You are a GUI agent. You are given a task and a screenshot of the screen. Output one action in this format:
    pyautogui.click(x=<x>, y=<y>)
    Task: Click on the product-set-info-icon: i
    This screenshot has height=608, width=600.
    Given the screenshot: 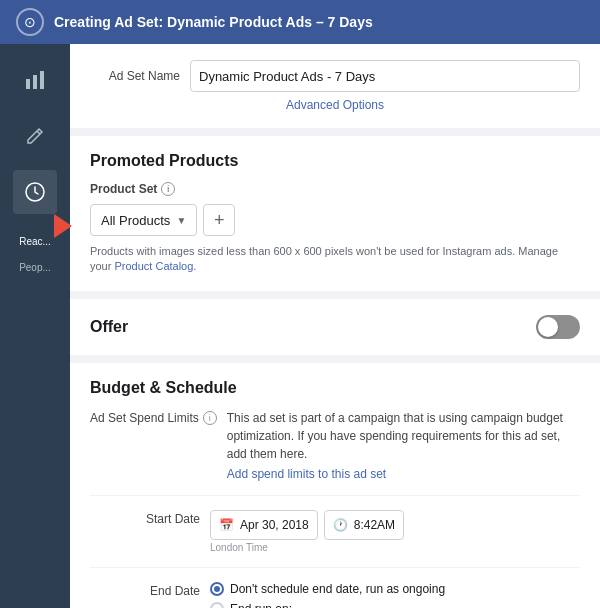 What is the action you would take?
    pyautogui.click(x=168, y=189)
    